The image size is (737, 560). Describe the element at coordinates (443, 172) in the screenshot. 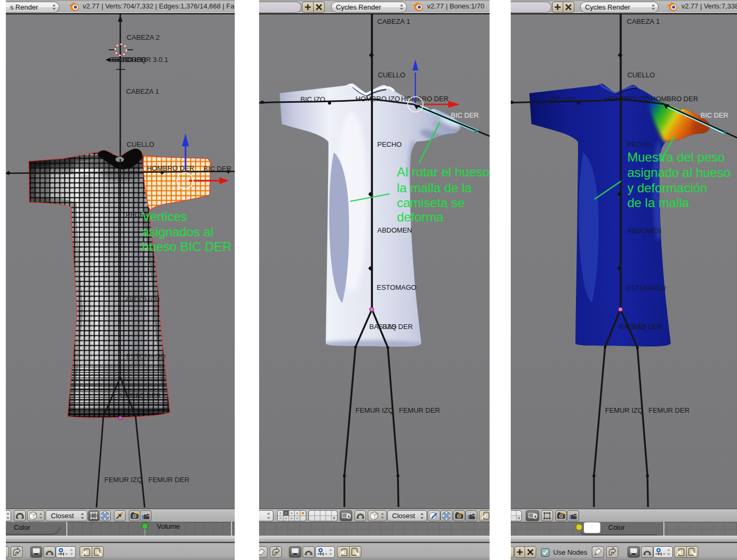

I see `svg-text: Al rotar el hueso` at that location.